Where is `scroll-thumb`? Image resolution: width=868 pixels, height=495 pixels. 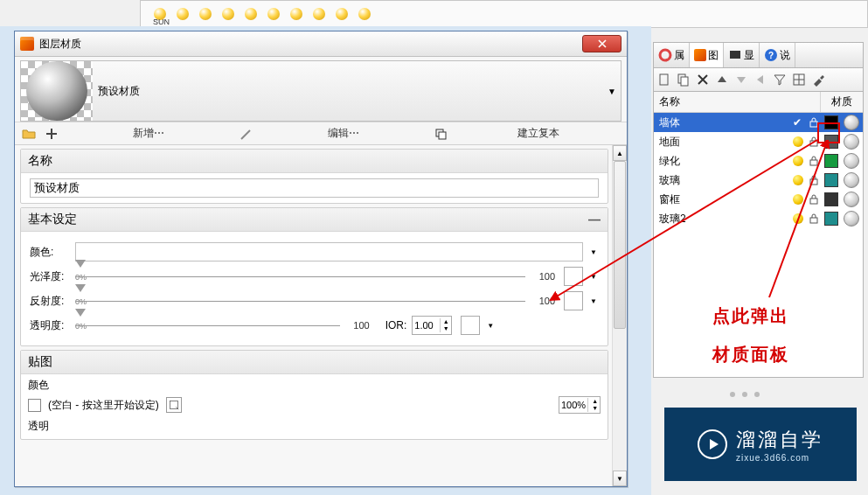 scroll-thumb is located at coordinates (620, 245).